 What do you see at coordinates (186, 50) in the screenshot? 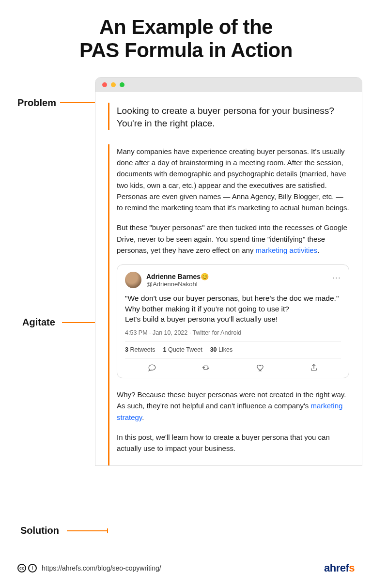
I see `title-line-2: PAS Formula in Action` at bounding box center [186, 50].